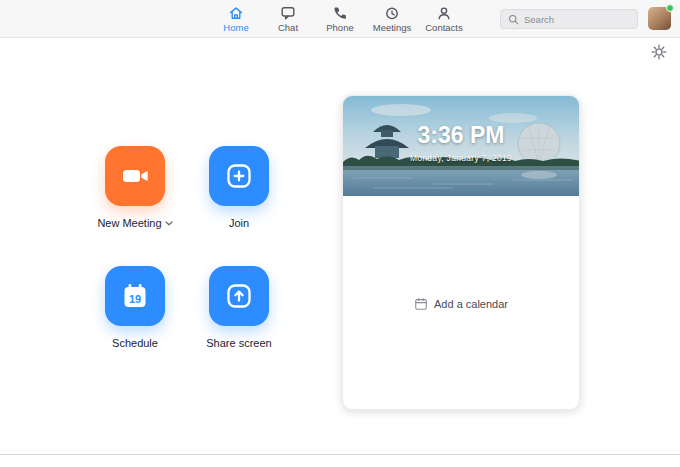 The height and width of the screenshot is (467, 680). Describe the element at coordinates (577, 20) in the screenshot. I see `search-input` at that location.